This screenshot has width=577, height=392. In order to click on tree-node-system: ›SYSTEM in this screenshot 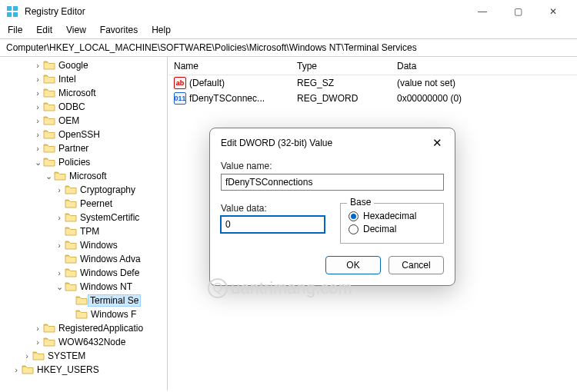, I will do `click(83, 356)`.